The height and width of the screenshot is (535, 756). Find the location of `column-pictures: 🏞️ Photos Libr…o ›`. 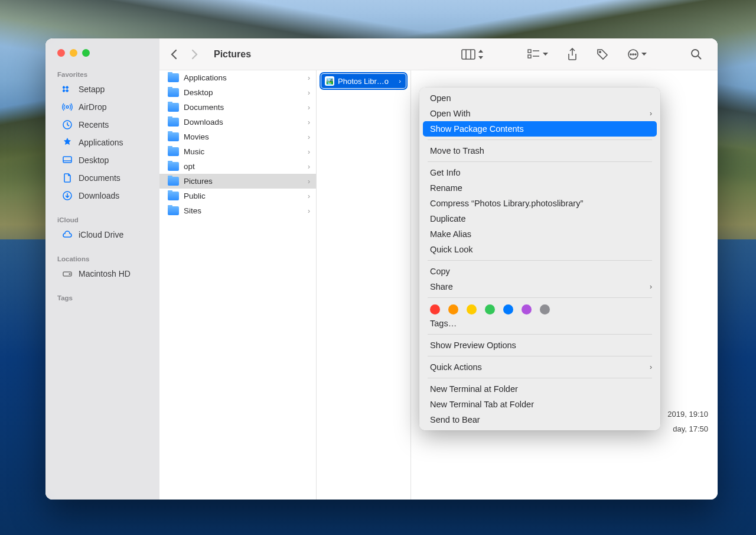

column-pictures: 🏞️ Photos Libr…o › is located at coordinates (364, 285).